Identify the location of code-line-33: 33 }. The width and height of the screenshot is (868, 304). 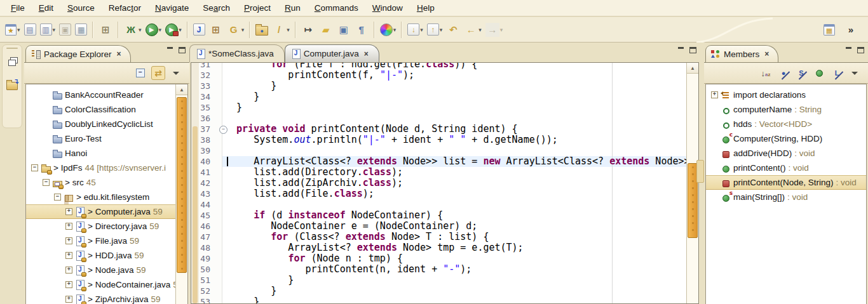
(439, 86).